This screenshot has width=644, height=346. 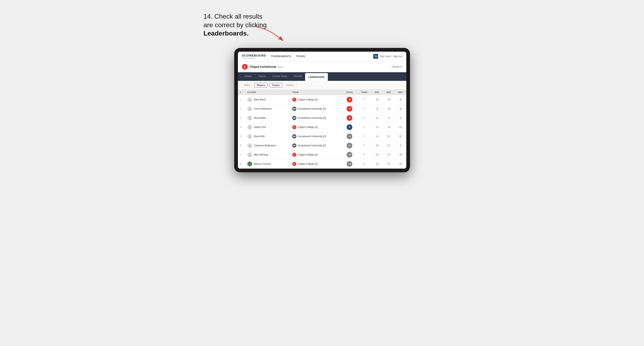 What do you see at coordinates (247, 85) in the screenshot?
I see `filter-teams: Teams` at bounding box center [247, 85].